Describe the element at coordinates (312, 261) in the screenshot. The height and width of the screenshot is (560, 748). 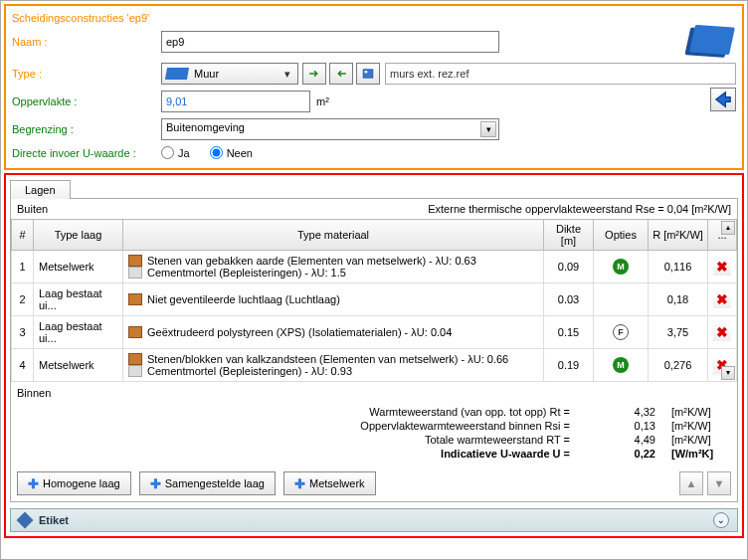
I see `material-text: Stenen van gebakken aarde (Elementen van…` at that location.